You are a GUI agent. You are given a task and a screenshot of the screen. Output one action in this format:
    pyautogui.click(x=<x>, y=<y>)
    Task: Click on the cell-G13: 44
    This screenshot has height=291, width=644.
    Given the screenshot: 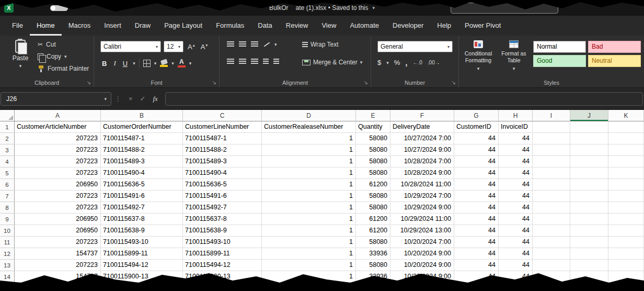 What is the action you would take?
    pyautogui.click(x=477, y=265)
    